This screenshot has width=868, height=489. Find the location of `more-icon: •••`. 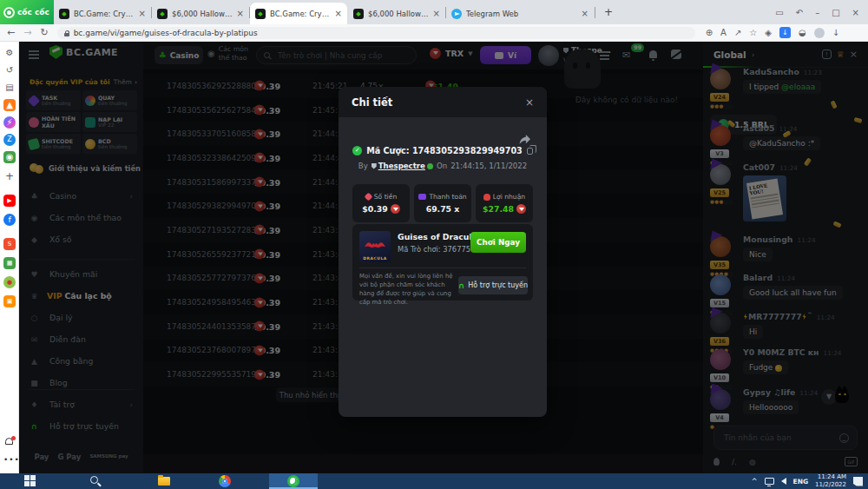

more-icon: ••• is located at coordinates (12, 459).